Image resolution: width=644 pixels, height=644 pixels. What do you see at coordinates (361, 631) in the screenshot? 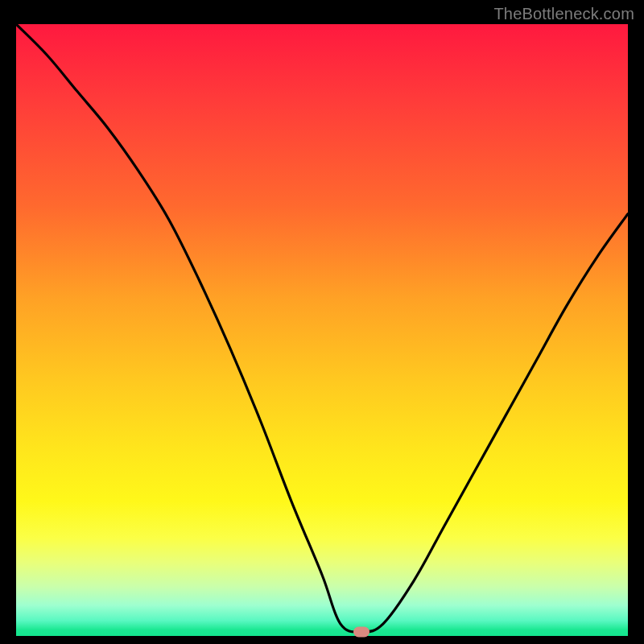
I see `optimal-marker` at bounding box center [361, 631].